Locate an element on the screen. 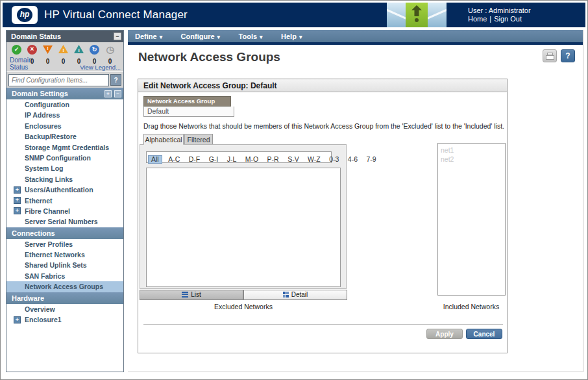 This screenshot has height=380, width=588. sidebar-item-label: Backup/Restore is located at coordinates (51, 136).